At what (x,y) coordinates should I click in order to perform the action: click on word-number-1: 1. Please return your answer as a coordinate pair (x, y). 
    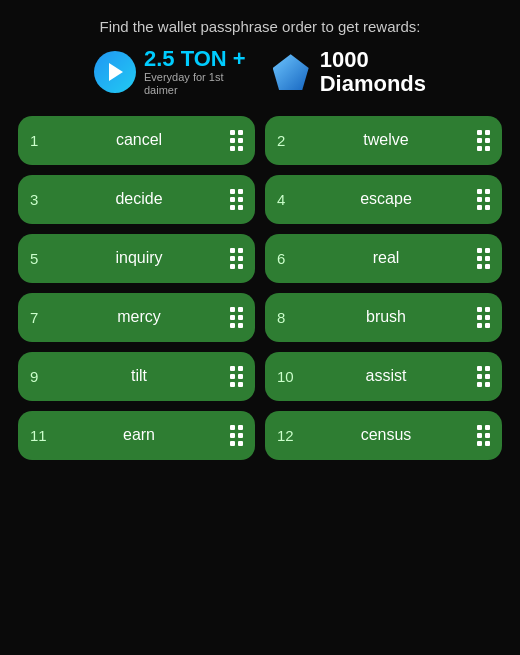
    Looking at the image, I should click on (39, 140).